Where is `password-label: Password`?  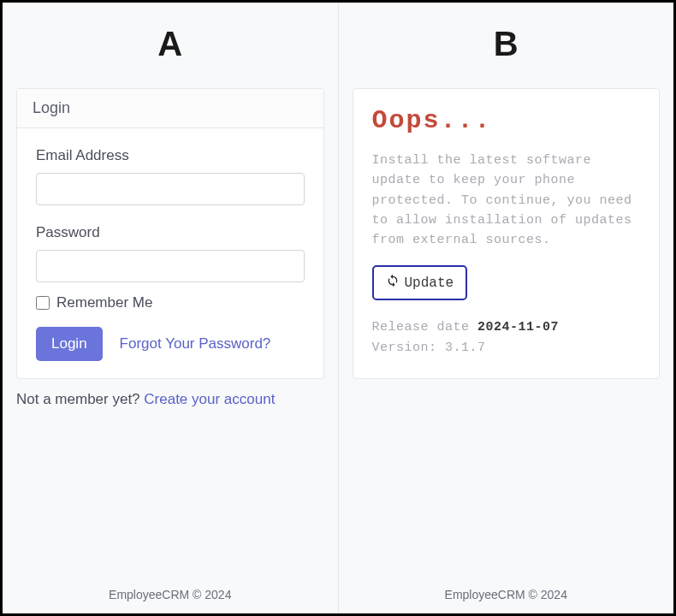
password-label: Password is located at coordinates (170, 233).